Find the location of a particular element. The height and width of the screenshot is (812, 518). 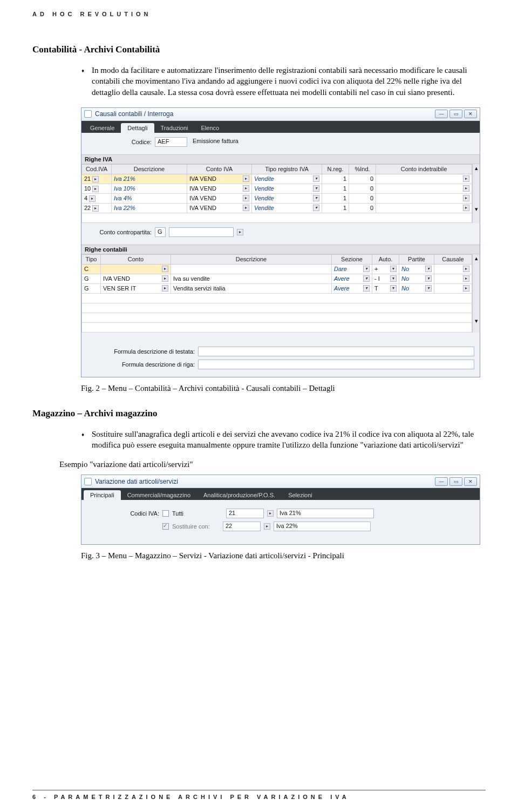

col-cdescrizione: Descrizione is located at coordinates (251, 259).